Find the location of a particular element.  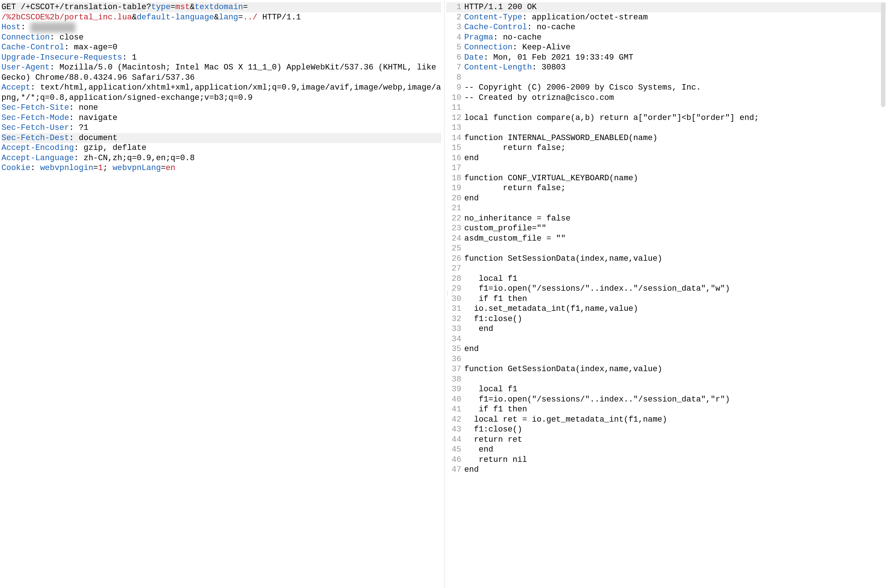

response-body-line: 22no_inheritance = false is located at coordinates (666, 219).